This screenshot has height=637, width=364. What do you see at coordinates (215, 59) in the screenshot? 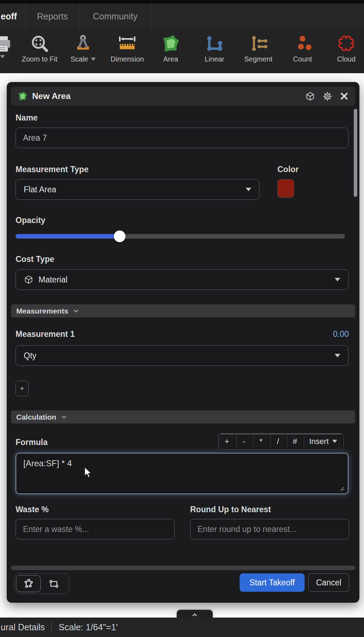
I see `tool-label: Linear` at bounding box center [215, 59].